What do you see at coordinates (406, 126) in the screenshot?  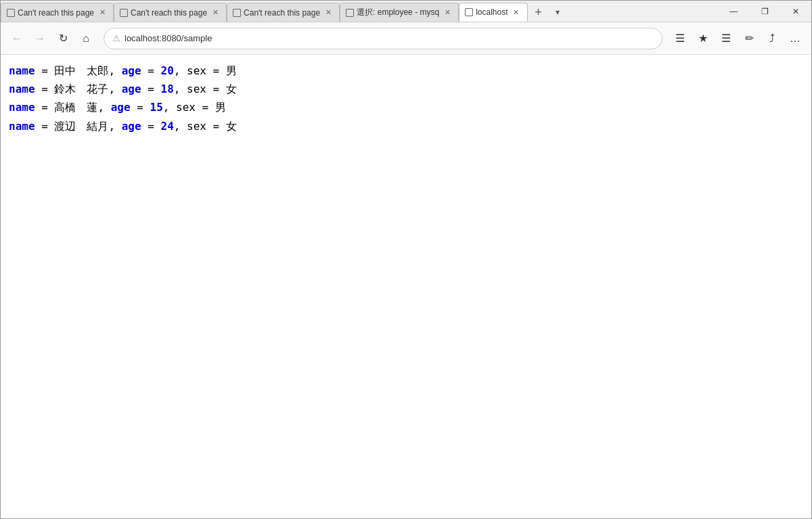 I see `data-line: name = 渡辺 結月, age = 24, sex = 女` at bounding box center [406, 126].